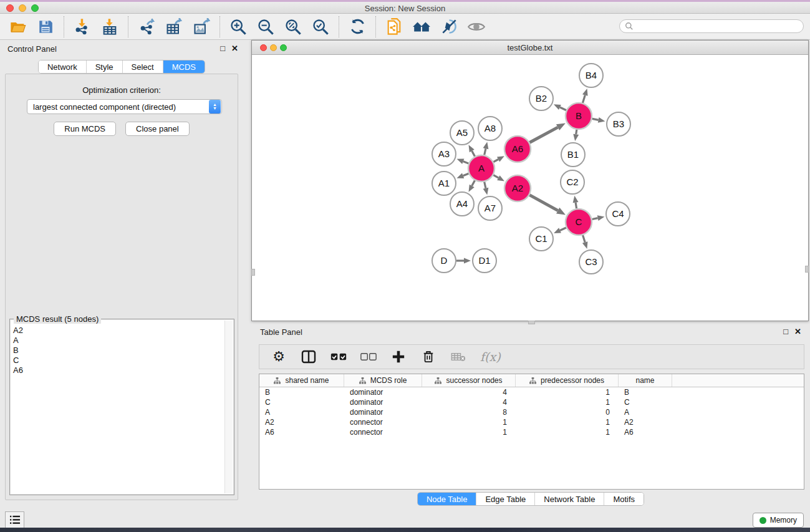  What do you see at coordinates (157, 128) in the screenshot?
I see `close-panel-button: Close panel` at bounding box center [157, 128].